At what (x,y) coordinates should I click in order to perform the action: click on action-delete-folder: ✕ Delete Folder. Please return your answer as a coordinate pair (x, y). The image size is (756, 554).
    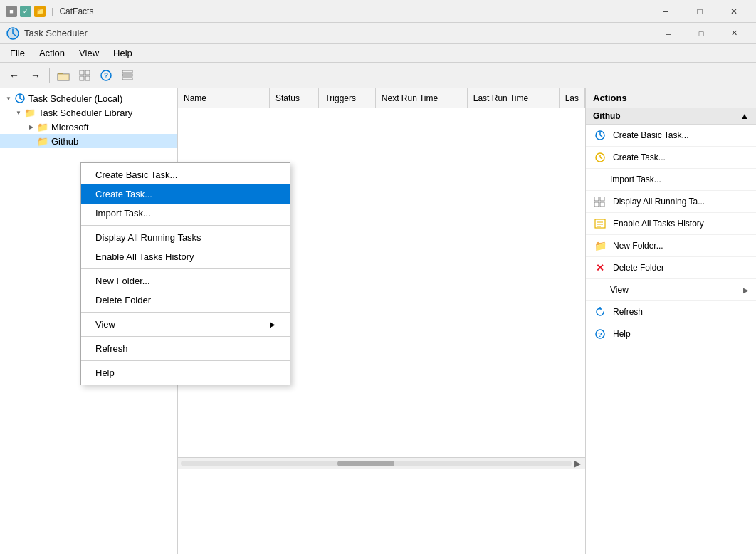
    Looking at the image, I should click on (671, 268).